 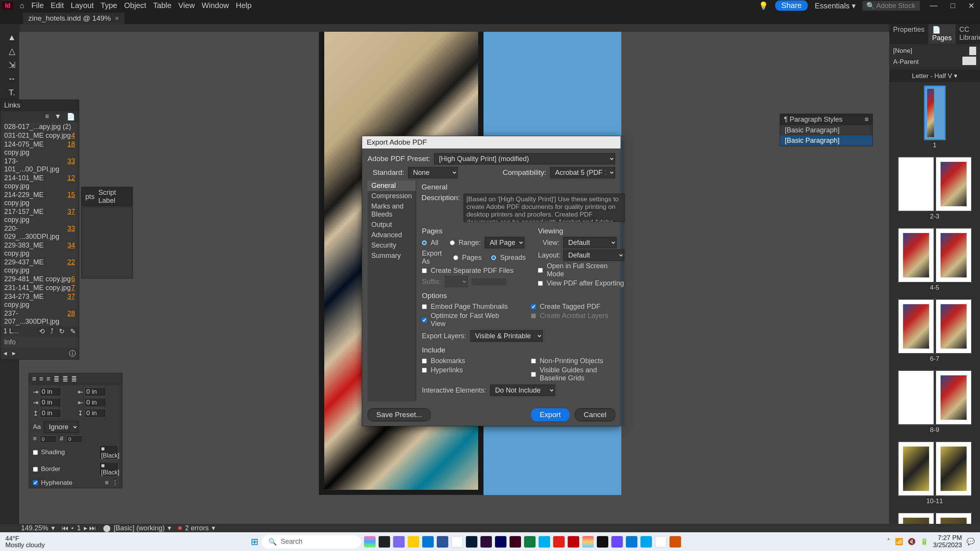 What do you see at coordinates (826, 141) in the screenshot?
I see `para-style-entry-selected: [Basic Paragraph]` at bounding box center [826, 141].